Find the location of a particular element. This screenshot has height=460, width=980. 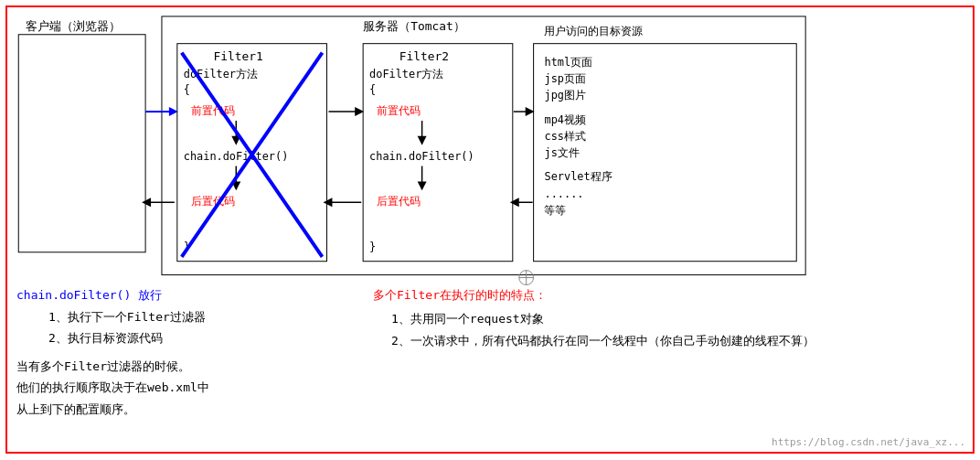

watermark: https://blog.csdn.net/java_xz... is located at coordinates (868, 443).